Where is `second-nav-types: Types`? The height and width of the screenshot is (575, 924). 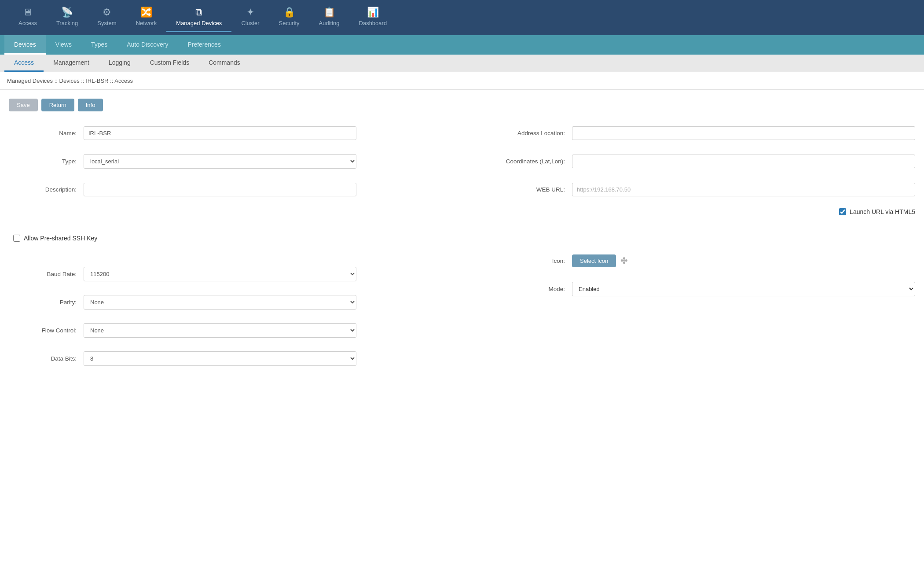
second-nav-types: Types is located at coordinates (99, 45).